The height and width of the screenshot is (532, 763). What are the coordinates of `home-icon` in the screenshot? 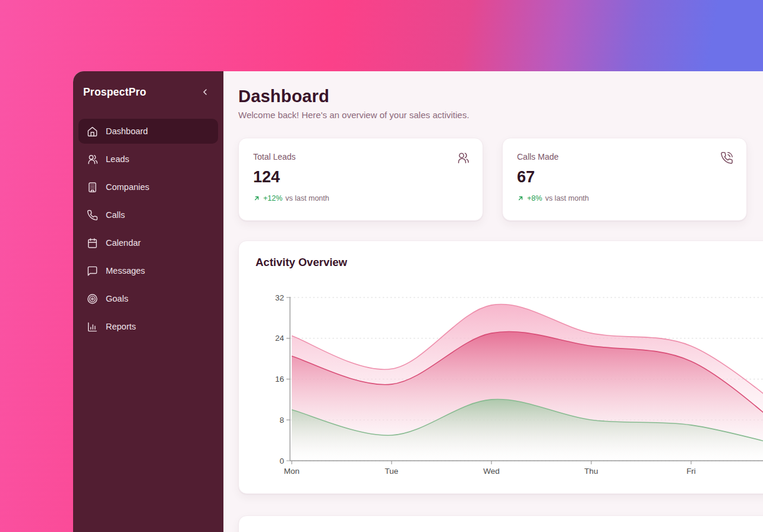 It's located at (93, 132).